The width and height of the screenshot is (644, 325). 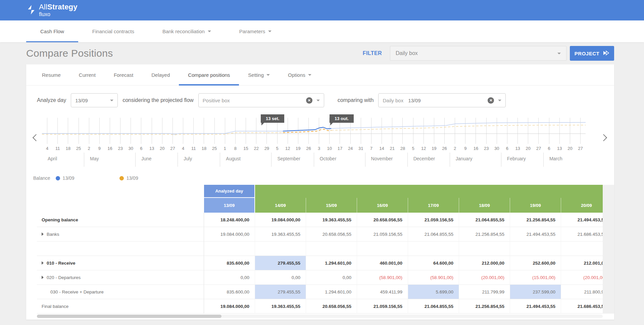 What do you see at coordinates (120, 278) in the screenshot?
I see `row-label: 020 - Departures` at bounding box center [120, 278].